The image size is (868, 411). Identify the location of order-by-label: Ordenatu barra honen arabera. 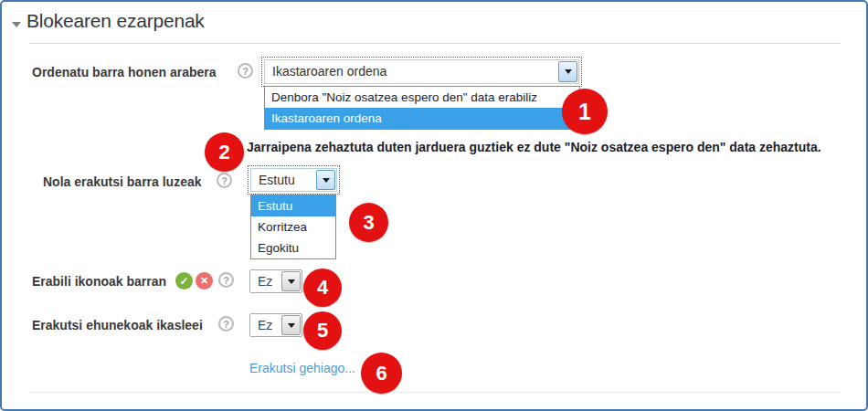
(124, 72).